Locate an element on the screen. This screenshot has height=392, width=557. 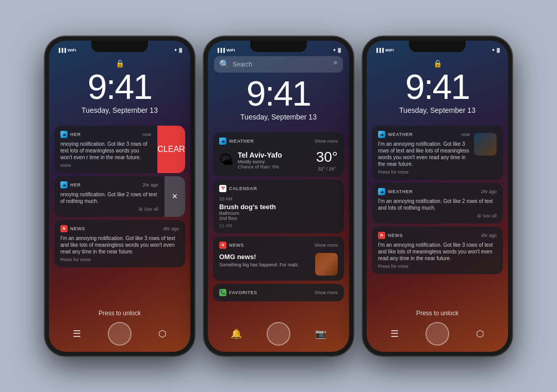
notif-time-weather-1: now is located at coordinates (146, 134).